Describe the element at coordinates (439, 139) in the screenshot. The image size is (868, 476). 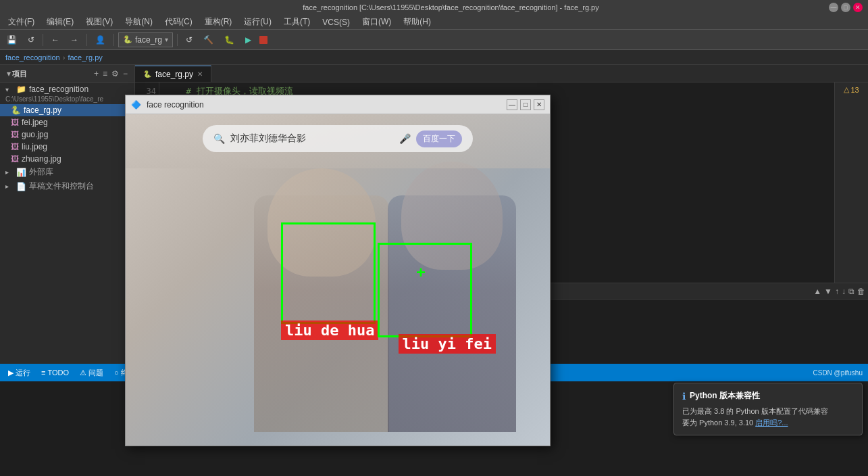
I see `search-button: 百度一下` at that location.